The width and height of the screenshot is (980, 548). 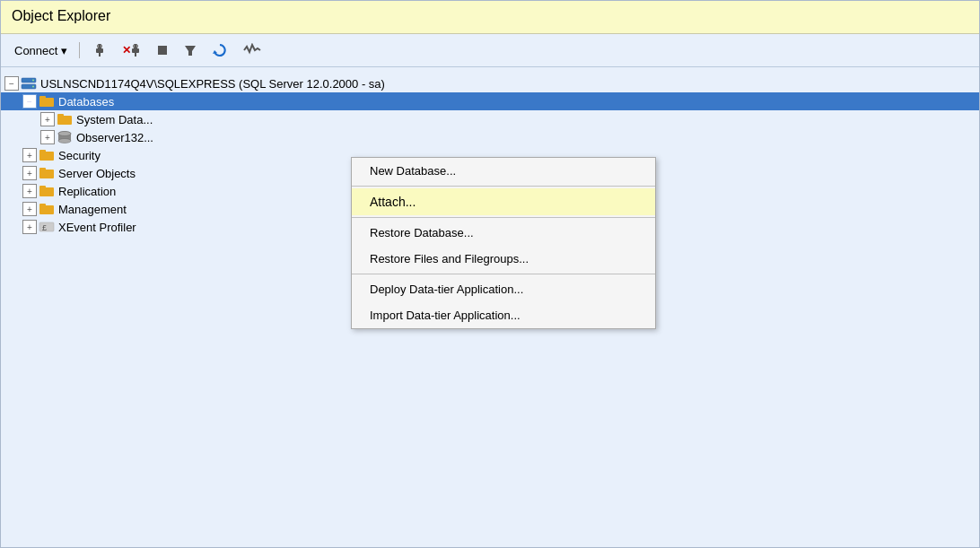 What do you see at coordinates (30, 191) in the screenshot?
I see `replication-expander` at bounding box center [30, 191].